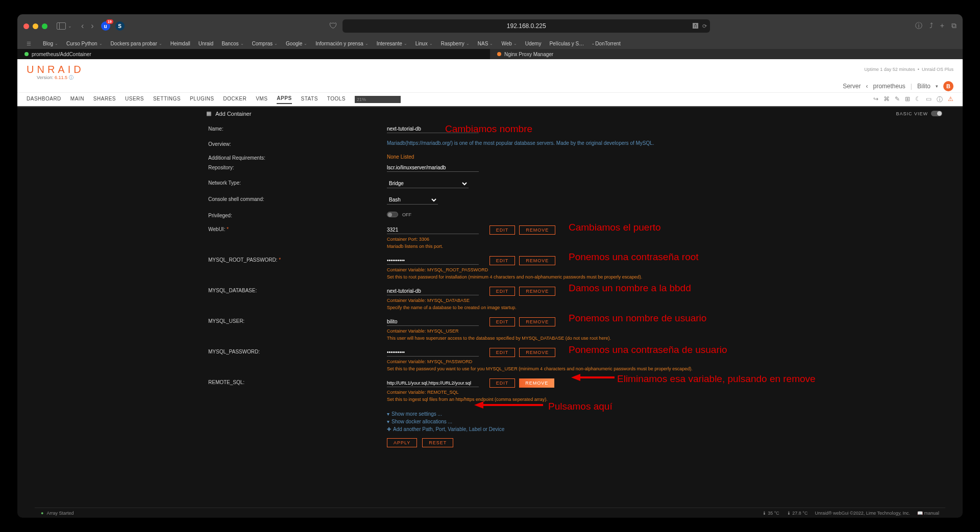  What do you see at coordinates (937, 113) in the screenshot?
I see `view-toggle` at bounding box center [937, 113].